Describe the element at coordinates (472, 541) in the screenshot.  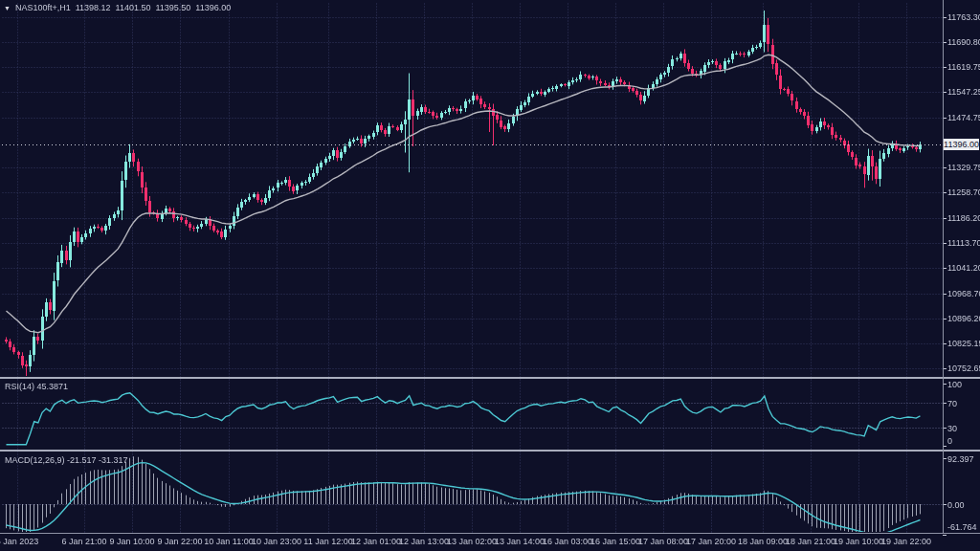
I see `time-axis-label: 13 Jan 02:00` at that location.